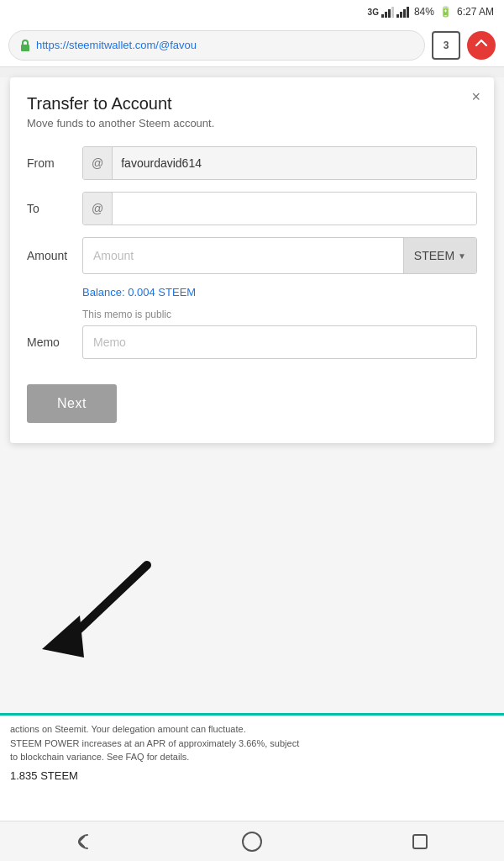 This screenshot has width=504, height=861. What do you see at coordinates (97, 163) in the screenshot?
I see `from-at-prefix: @` at bounding box center [97, 163].